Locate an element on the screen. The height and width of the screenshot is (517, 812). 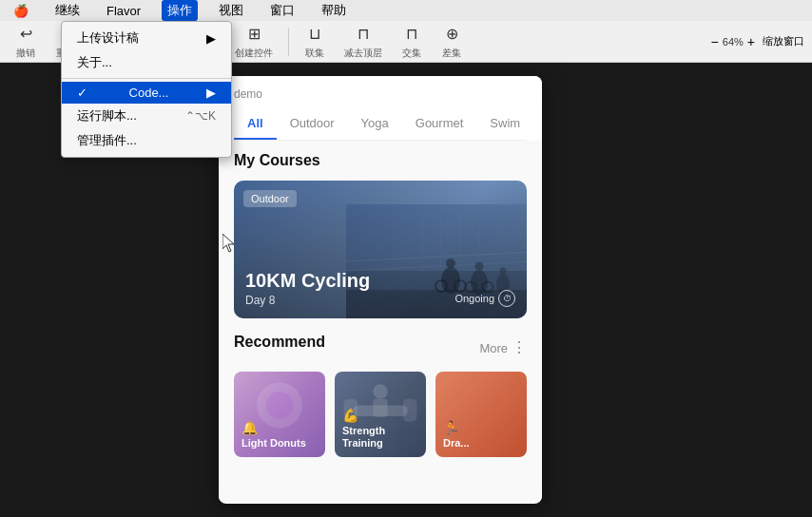
menu-flavor: Flavor is located at coordinates (124, 11).